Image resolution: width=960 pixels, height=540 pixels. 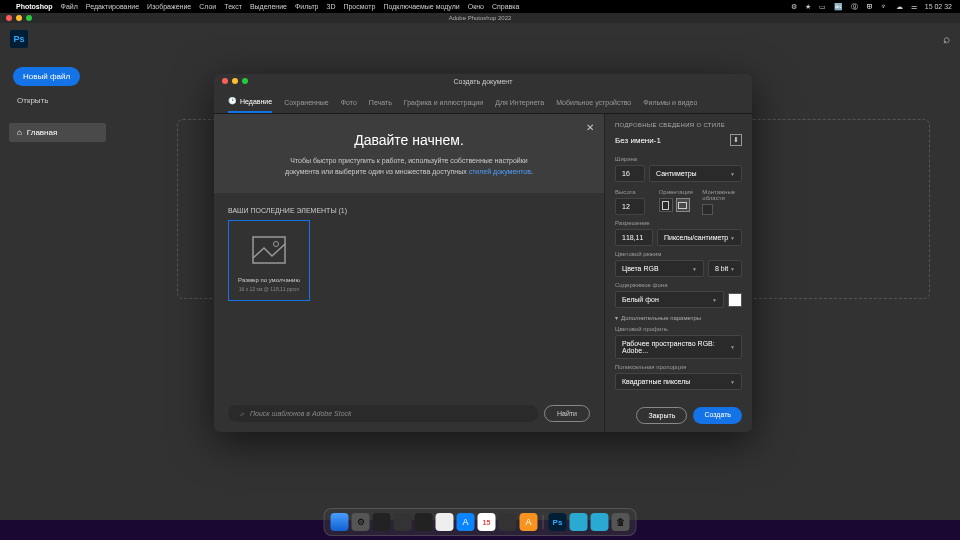 I want to click on profile-select: Рабочее пространство RGB: Adobe...▼, so click(x=678, y=347).